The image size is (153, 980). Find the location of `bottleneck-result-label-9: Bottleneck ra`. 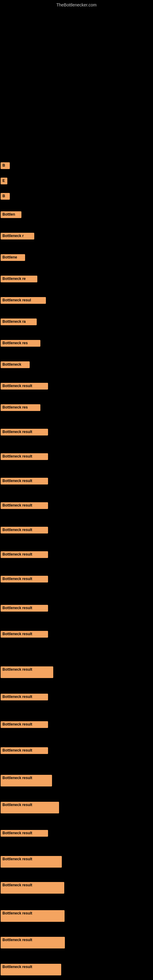

bottleneck-result-label-9: Bottleneck ra is located at coordinates (19, 322).